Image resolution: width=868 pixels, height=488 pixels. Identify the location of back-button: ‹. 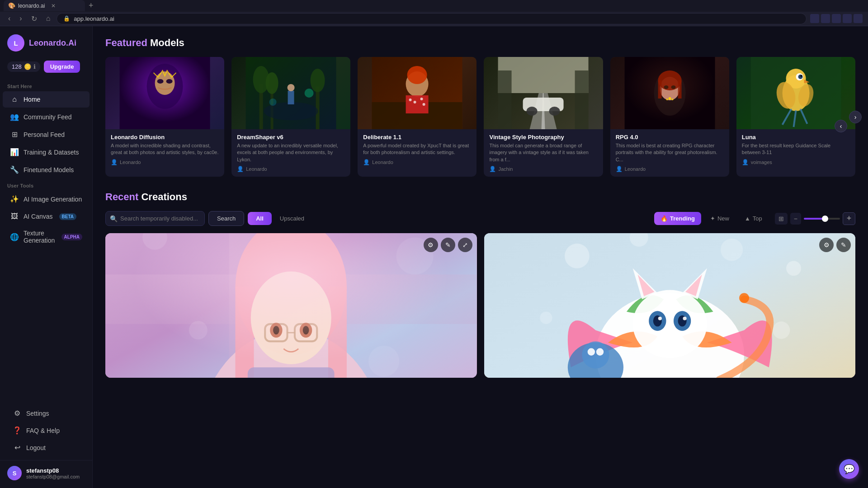
(9, 19).